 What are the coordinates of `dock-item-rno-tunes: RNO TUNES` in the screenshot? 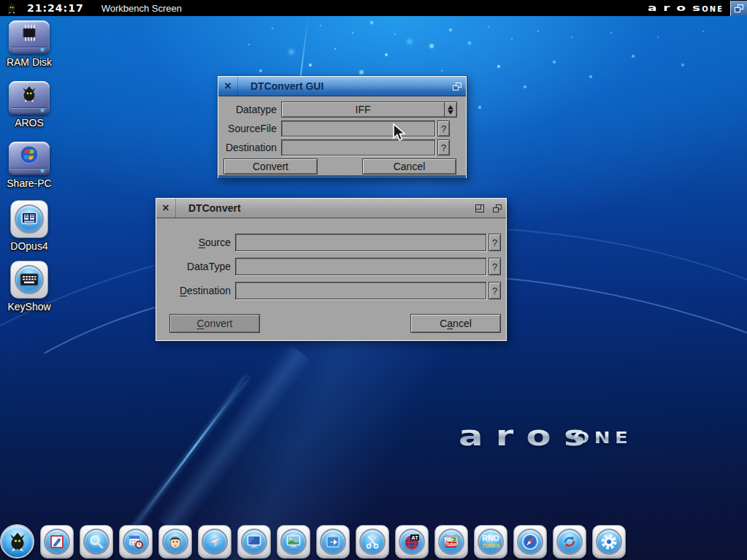 It's located at (491, 542).